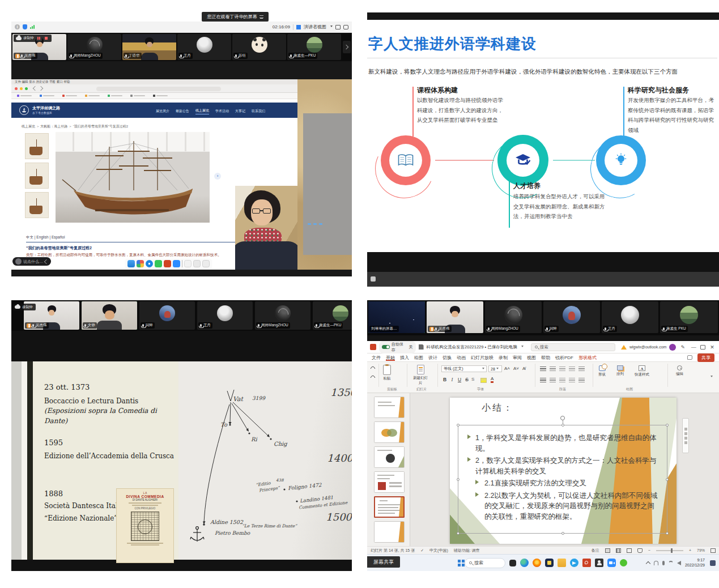 This screenshot has height=588, width=719. I want to click on ribbon-collapse-icon, so click(712, 377).